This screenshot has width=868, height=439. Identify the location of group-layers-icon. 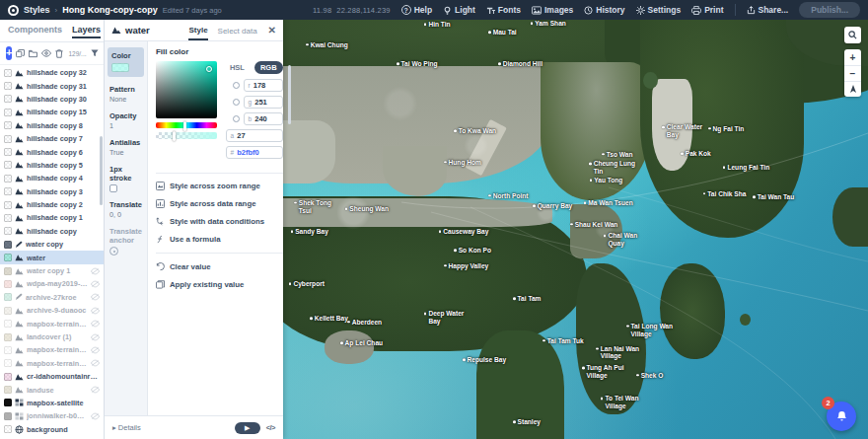
(34, 53).